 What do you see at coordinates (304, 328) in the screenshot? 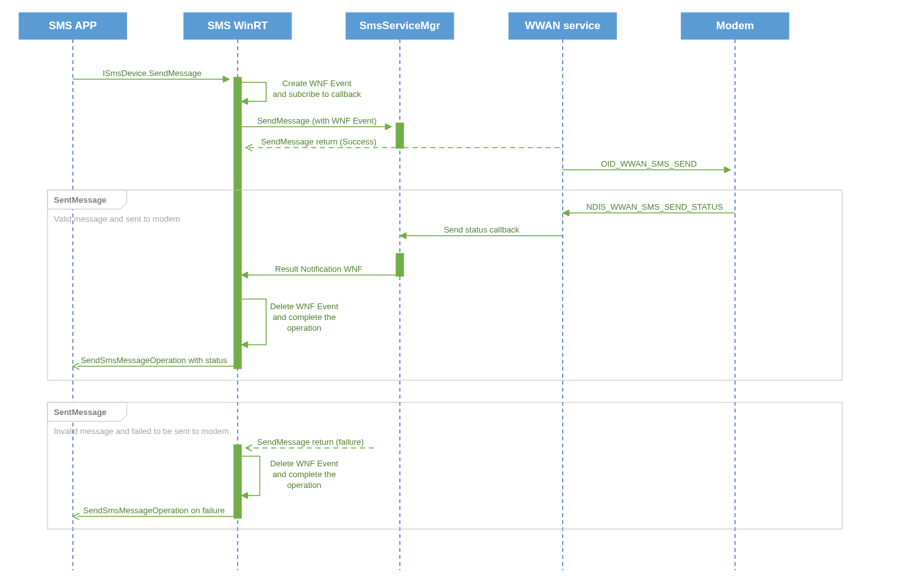
I see `msg-delete-wnf-event-1-label-3: operation` at bounding box center [304, 328].